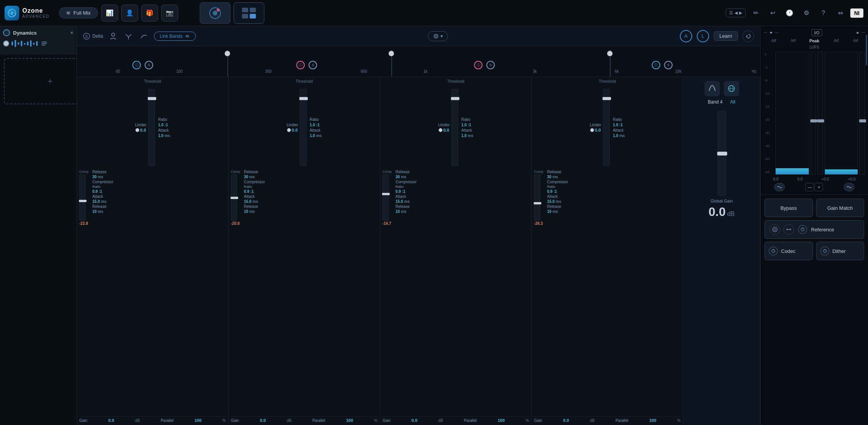  What do you see at coordinates (712, 89) in the screenshot?
I see `band4-bell-icon-button` at bounding box center [712, 89].